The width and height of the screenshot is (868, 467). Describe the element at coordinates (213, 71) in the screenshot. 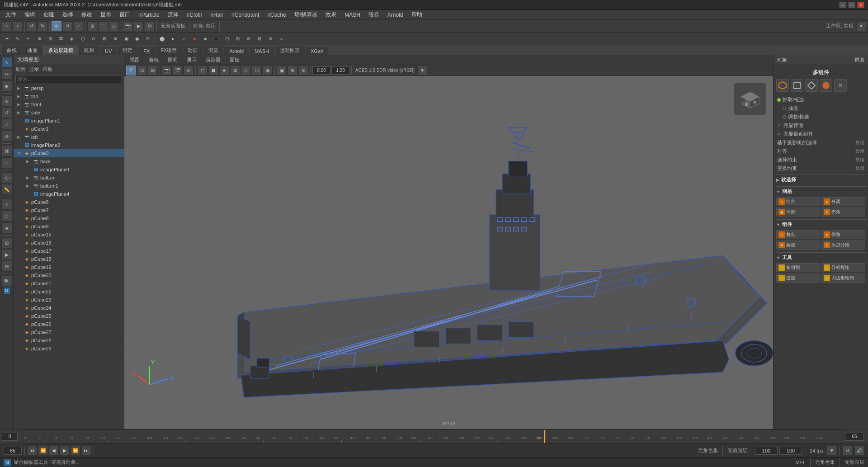

I see `vp-tb-display2: ◼` at that location.